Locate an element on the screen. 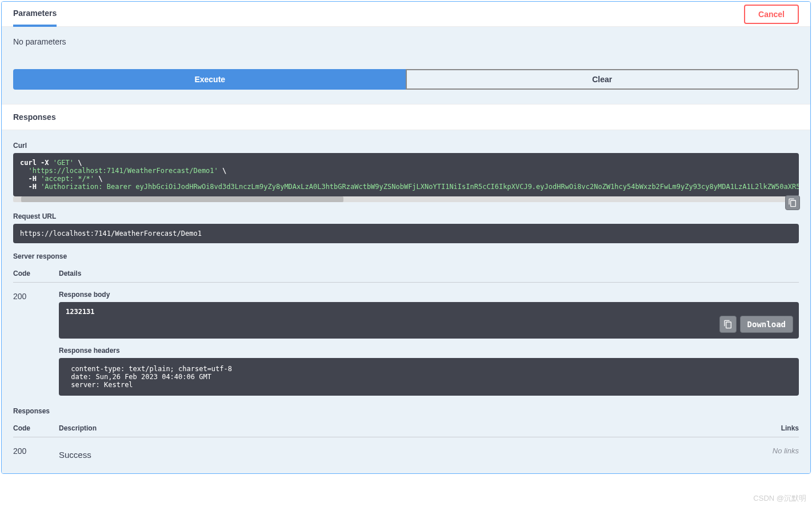 This screenshot has width=812, height=507. request-url-block: https://localhost:7141/WeatherForecast/D… is located at coordinates (406, 234).